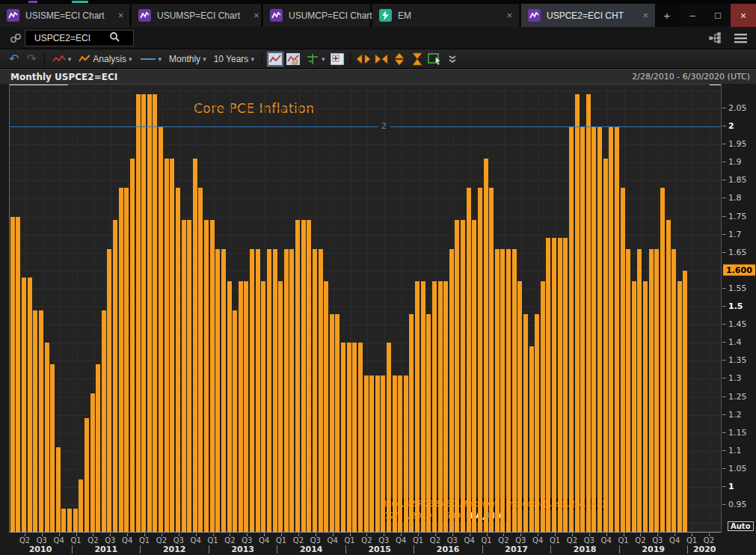 The width and height of the screenshot is (756, 555). I want to click on maximize-button: □, so click(718, 15).